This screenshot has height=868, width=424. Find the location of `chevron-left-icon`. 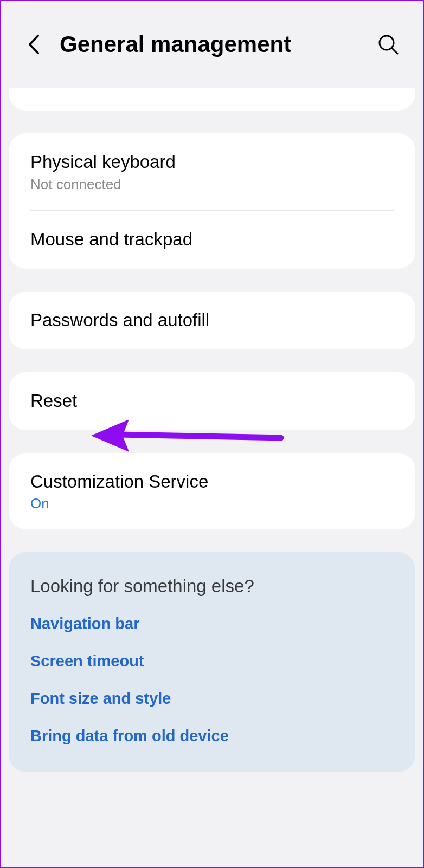

chevron-left-icon is located at coordinates (34, 44).